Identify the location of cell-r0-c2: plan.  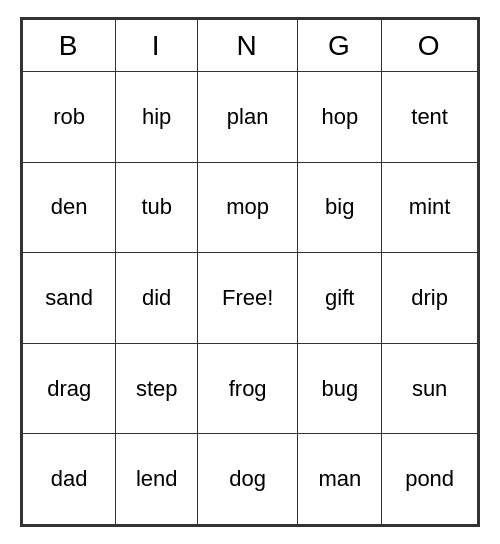
(247, 118).